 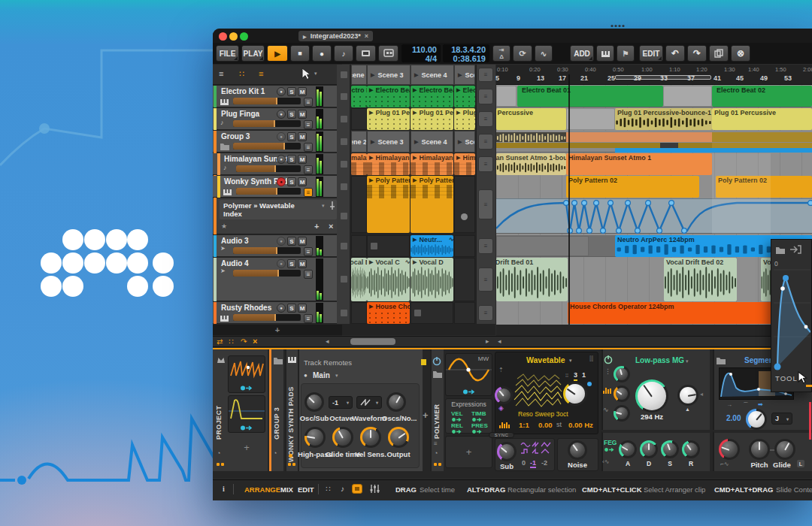 What do you see at coordinates (465, 96) in the screenshot?
I see `launcher-clip: ▶Electro Bea...` at bounding box center [465, 96].